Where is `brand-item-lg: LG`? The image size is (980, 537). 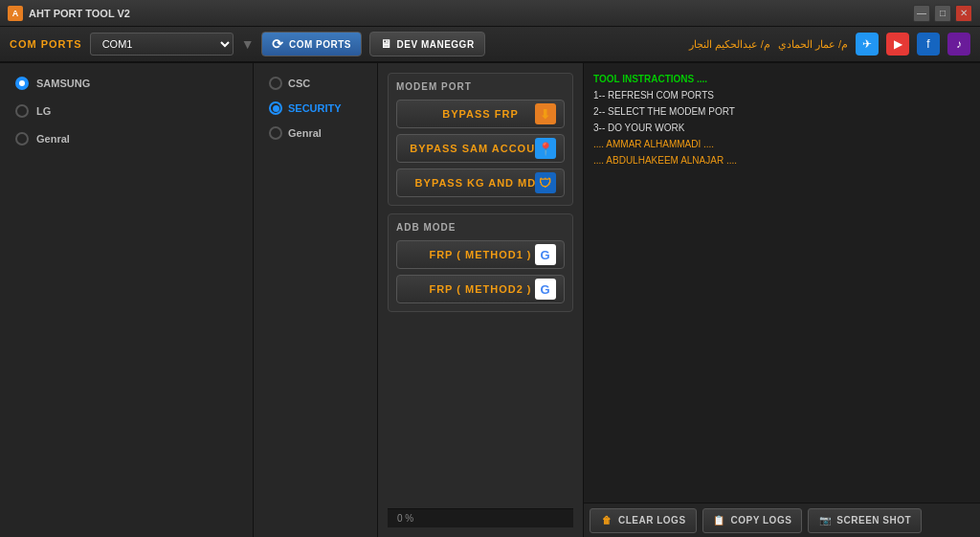 brand-item-lg: LG is located at coordinates (126, 111).